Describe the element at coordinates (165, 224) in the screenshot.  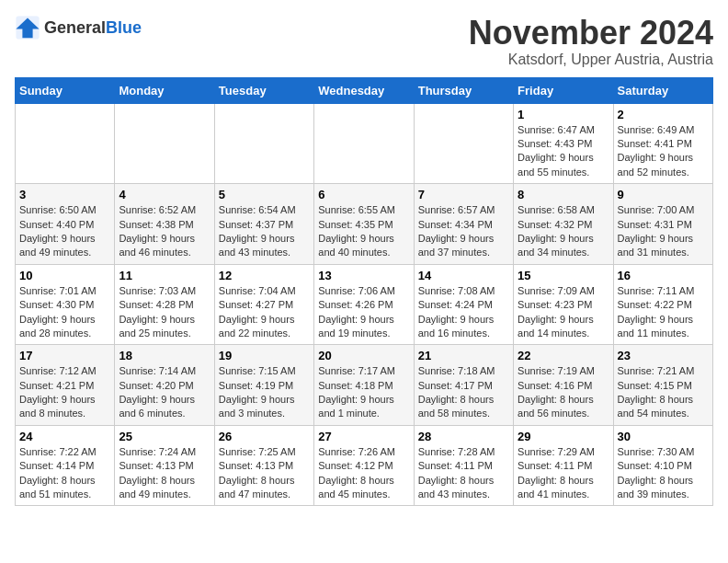
I see `calendar-cell: 4Sunrise: 6:52 AMSunset: 4:38 PMDaylight…` at that location.